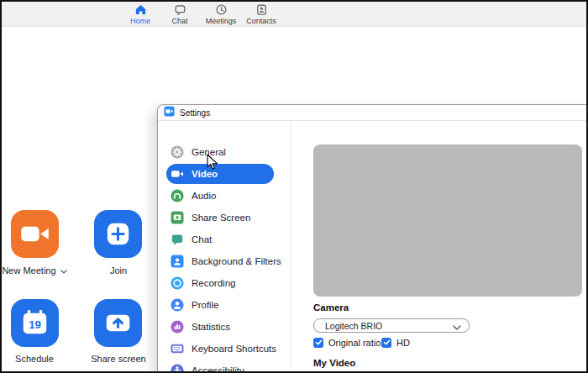 The height and width of the screenshot is (373, 588). I want to click on accessibility-icon, so click(177, 368).